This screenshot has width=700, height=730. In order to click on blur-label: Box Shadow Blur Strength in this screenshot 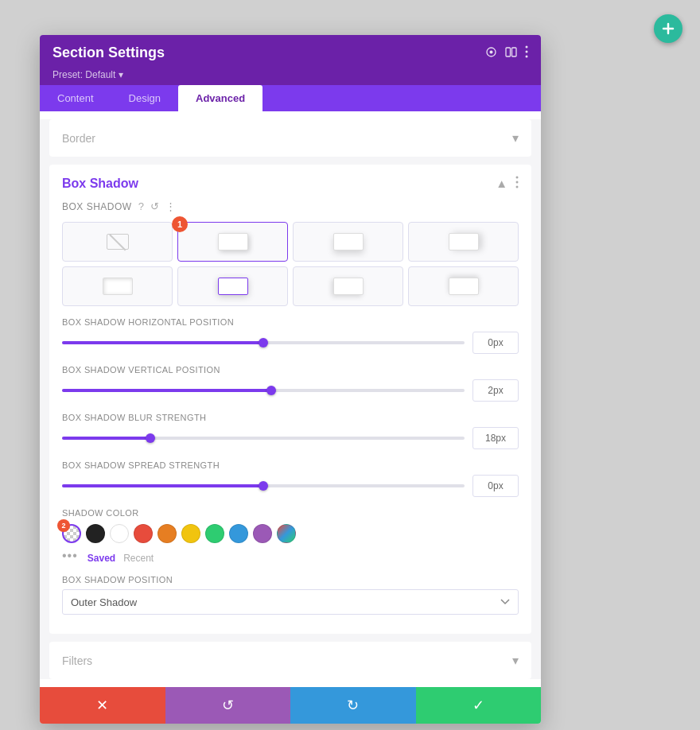, I will do `click(290, 417)`.